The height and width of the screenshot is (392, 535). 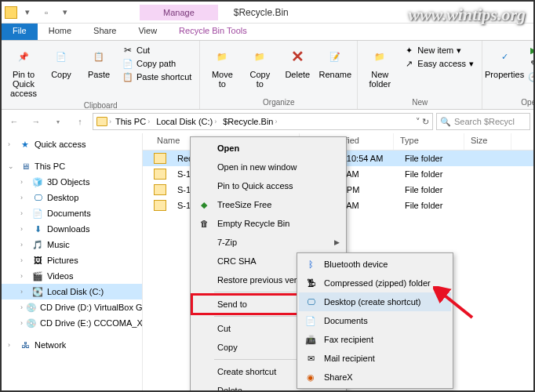 I want to click on up-button: ↑, so click(x=80, y=122).